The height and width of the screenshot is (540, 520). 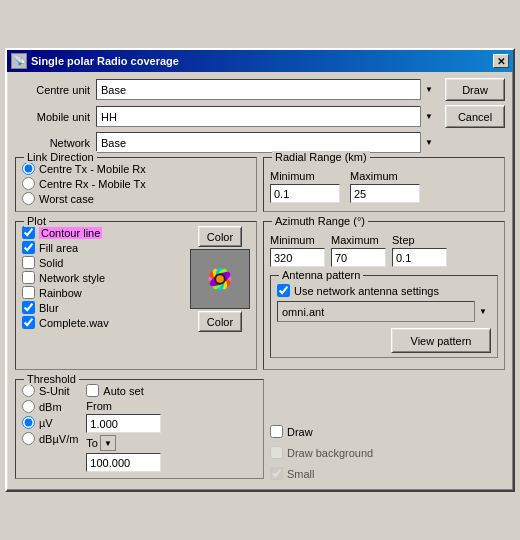 I want to click on radio-s-unit: S-Unit, so click(x=50, y=390).